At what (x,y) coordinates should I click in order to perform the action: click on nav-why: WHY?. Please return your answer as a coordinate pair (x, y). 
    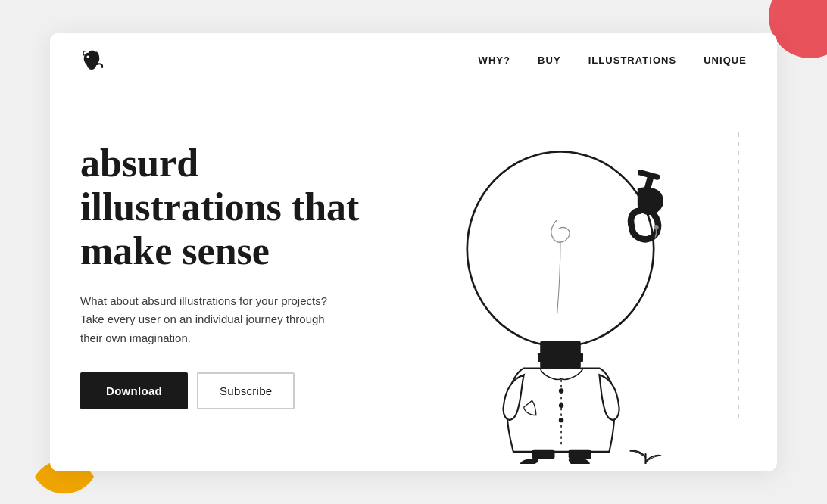
    Looking at the image, I should click on (495, 61).